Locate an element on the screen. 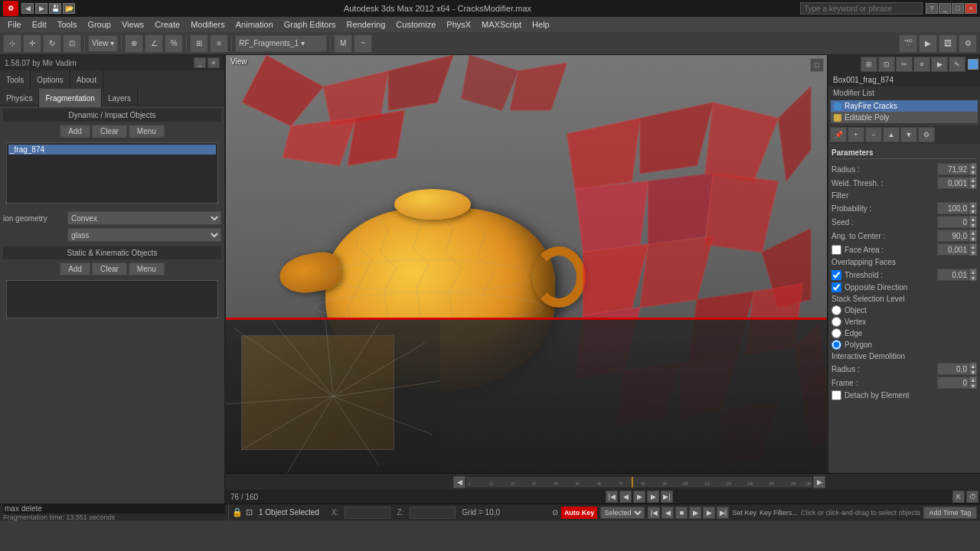 This screenshot has width=980, height=551. x-coord-input is located at coordinates (368, 513).